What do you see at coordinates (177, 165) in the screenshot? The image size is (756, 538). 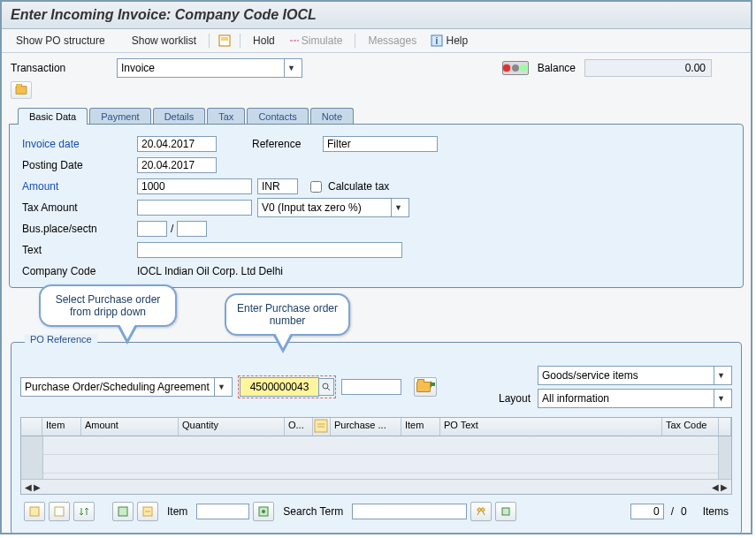 I see `posting-date-field` at bounding box center [177, 165].